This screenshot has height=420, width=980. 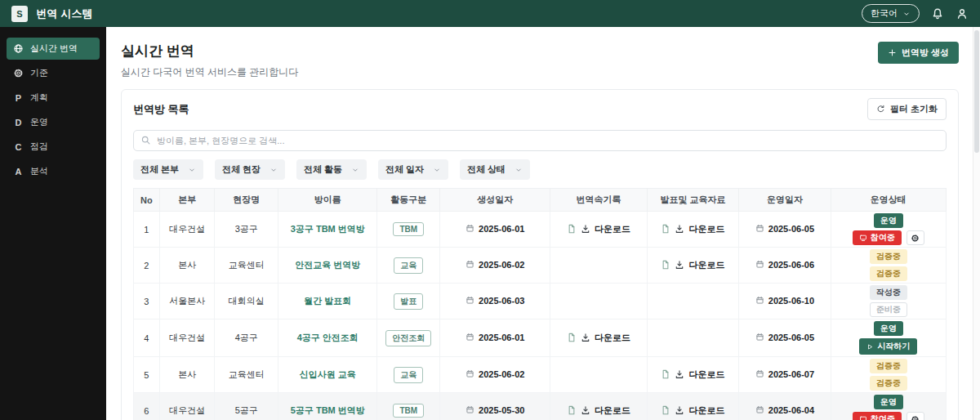 What do you see at coordinates (785, 375) in the screenshot?
I see `cell-op-date: 2025-06-07` at bounding box center [785, 375].